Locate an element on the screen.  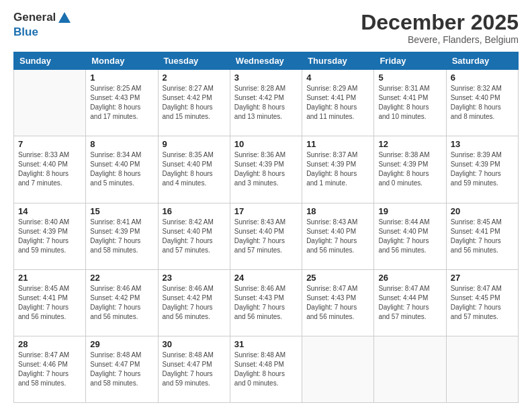
calendar-cell: 18Sunrise: 8:43 AMSunset: 4:40 PMDayligh… is located at coordinates (339, 236).